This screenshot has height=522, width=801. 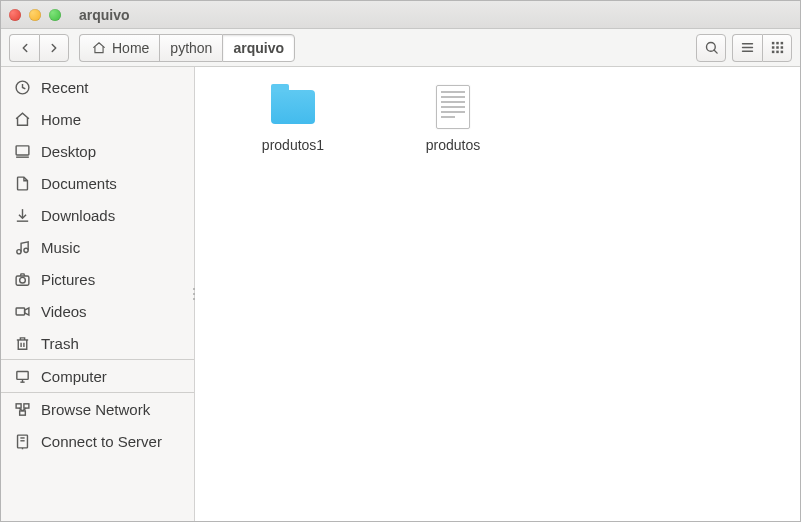 I want to click on music-icon, so click(x=22, y=247).